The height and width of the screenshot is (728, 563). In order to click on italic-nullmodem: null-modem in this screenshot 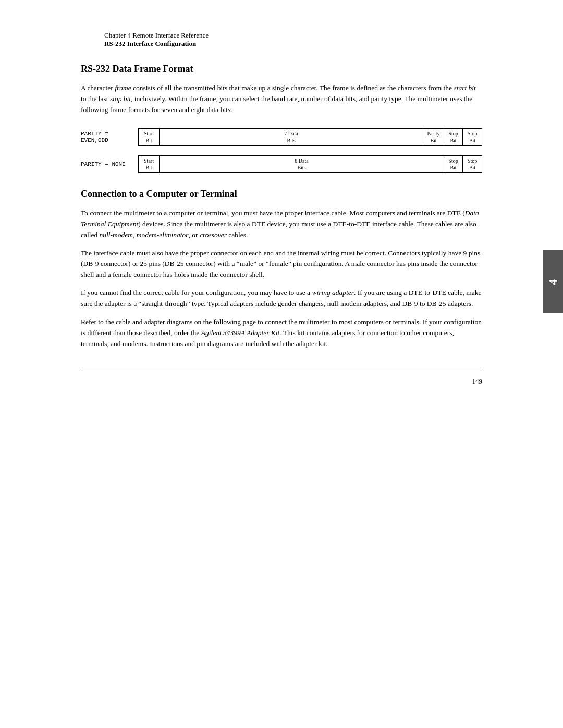, I will do `click(117, 235)`.